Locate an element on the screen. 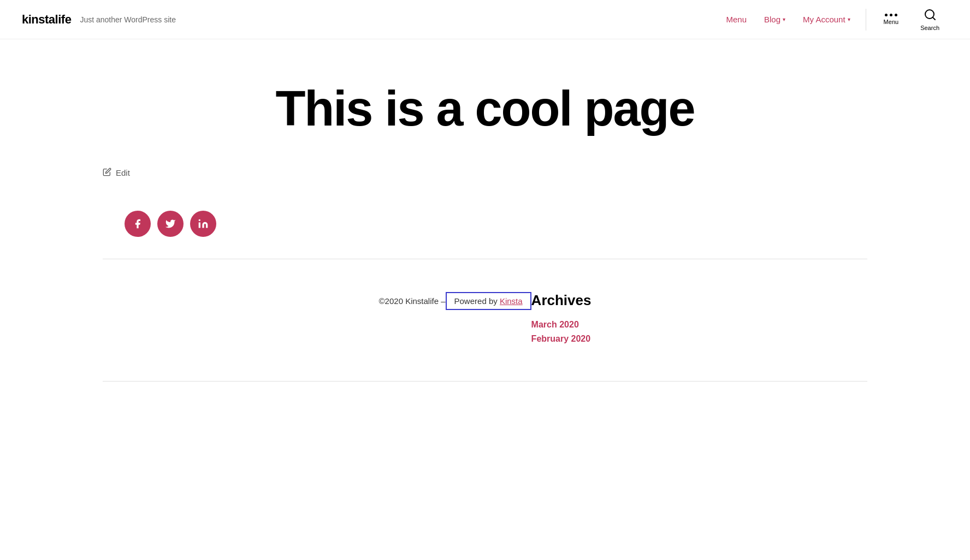 The height and width of the screenshot is (560, 970). nav-menu-link: Menu is located at coordinates (737, 20).